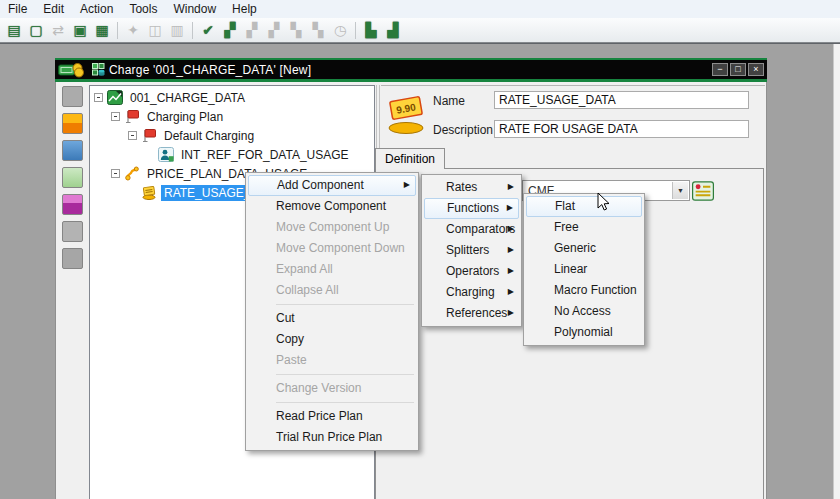 This screenshot has width=840, height=499. I want to click on menu-item-cut: Cut, so click(332, 318).